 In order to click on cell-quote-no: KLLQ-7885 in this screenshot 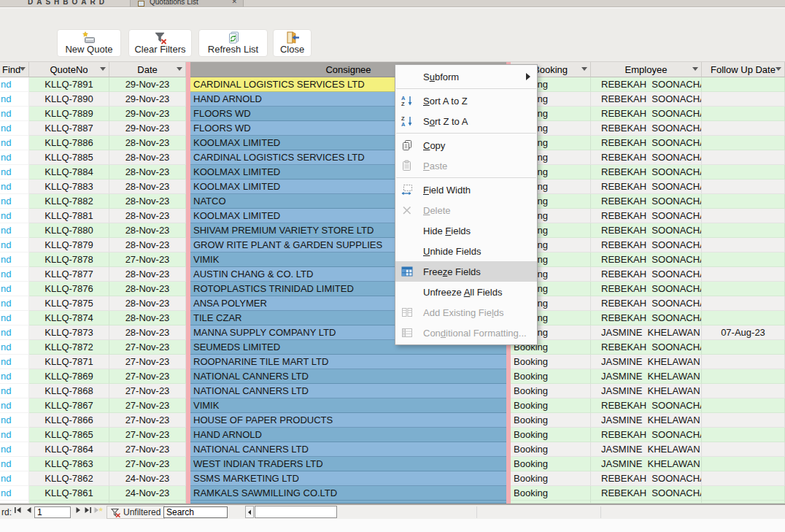, I will do `click(69, 158)`.